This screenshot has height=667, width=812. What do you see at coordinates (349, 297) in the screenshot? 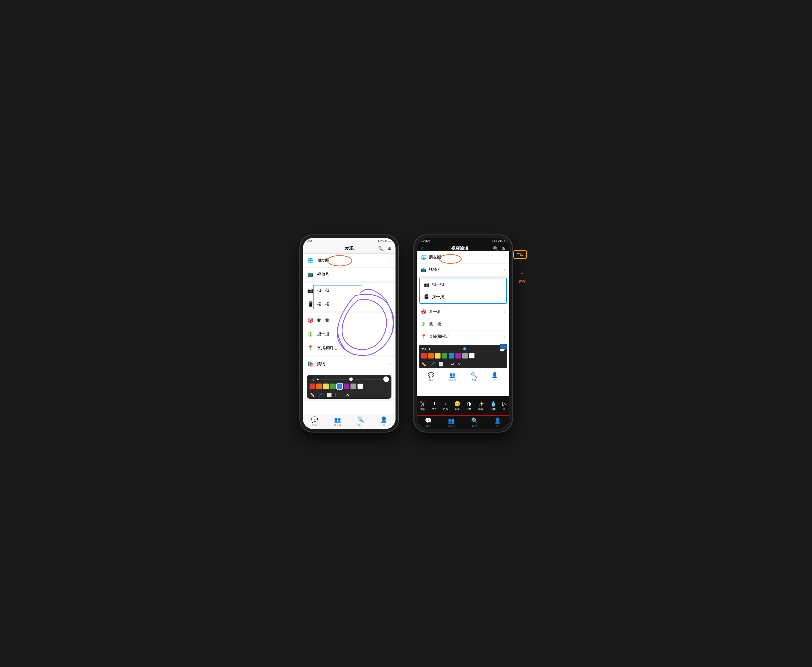
I see `menu-section-2: 📷 扫一扫 › 📳 摇一摇 ›` at bounding box center [349, 297].